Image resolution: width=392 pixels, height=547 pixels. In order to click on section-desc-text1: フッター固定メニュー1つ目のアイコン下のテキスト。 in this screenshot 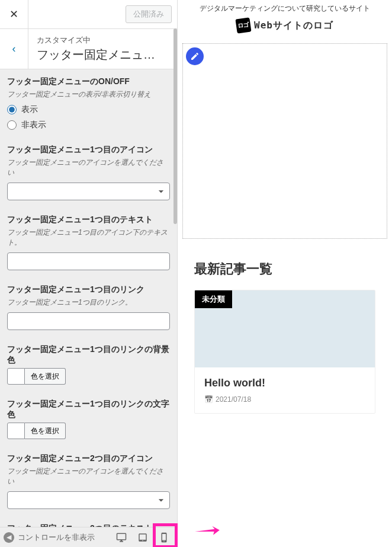, I will do `click(89, 238)`.